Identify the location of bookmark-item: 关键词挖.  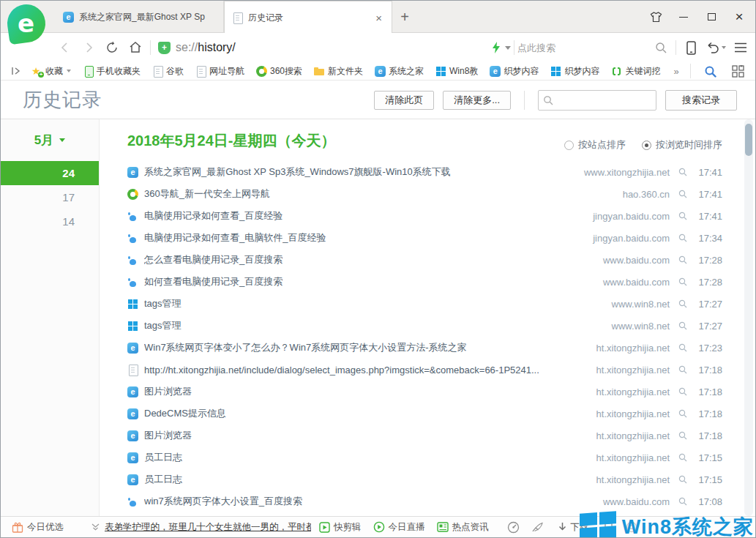
(635, 71).